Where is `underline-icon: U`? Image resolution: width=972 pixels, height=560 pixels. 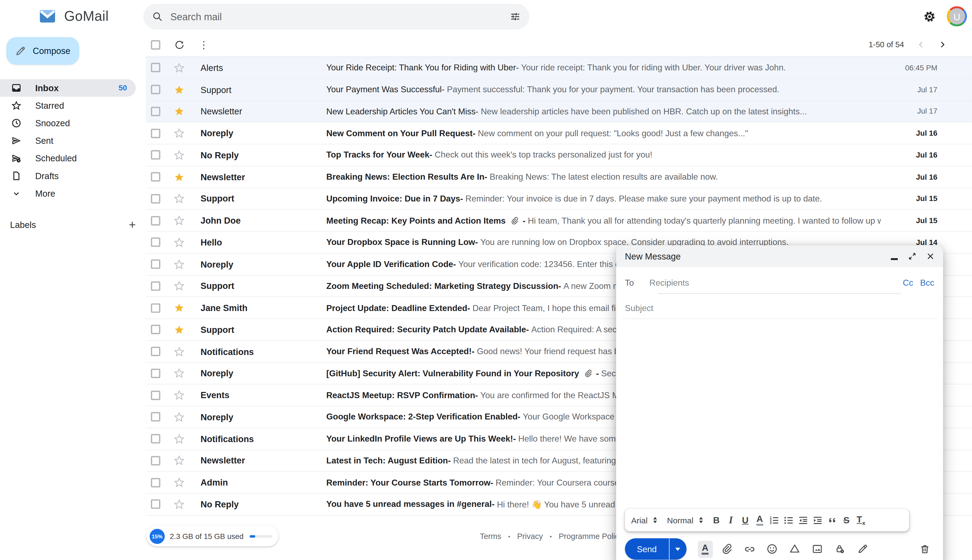 underline-icon: U is located at coordinates (745, 520).